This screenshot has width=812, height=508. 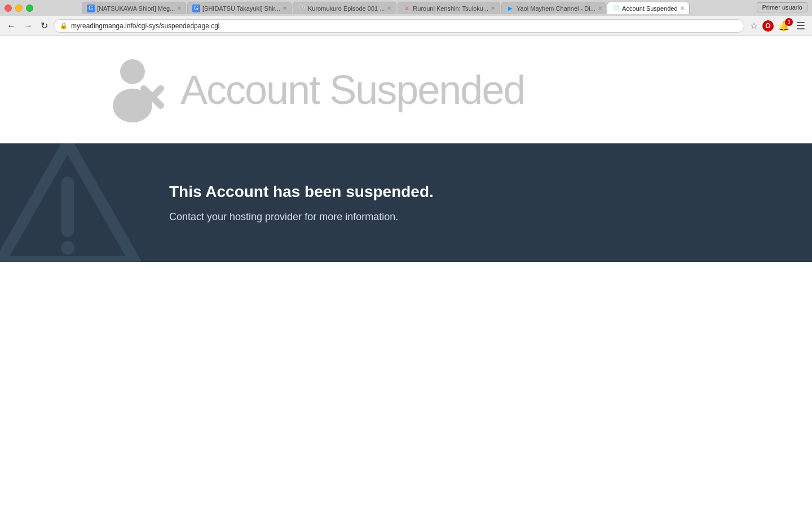 What do you see at coordinates (346, 8) in the screenshot?
I see `tab-label-3: Kuromukuro Episode 001 ...` at bounding box center [346, 8].